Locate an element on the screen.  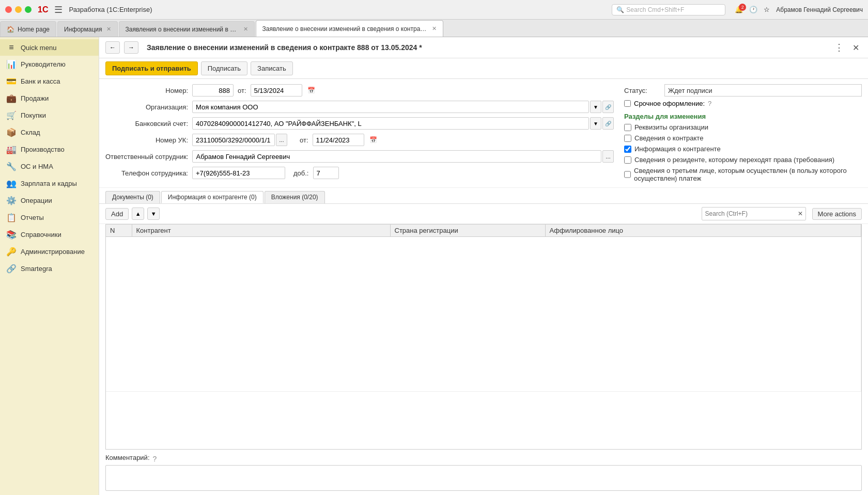
cb-contract-info is located at coordinates (628, 138).